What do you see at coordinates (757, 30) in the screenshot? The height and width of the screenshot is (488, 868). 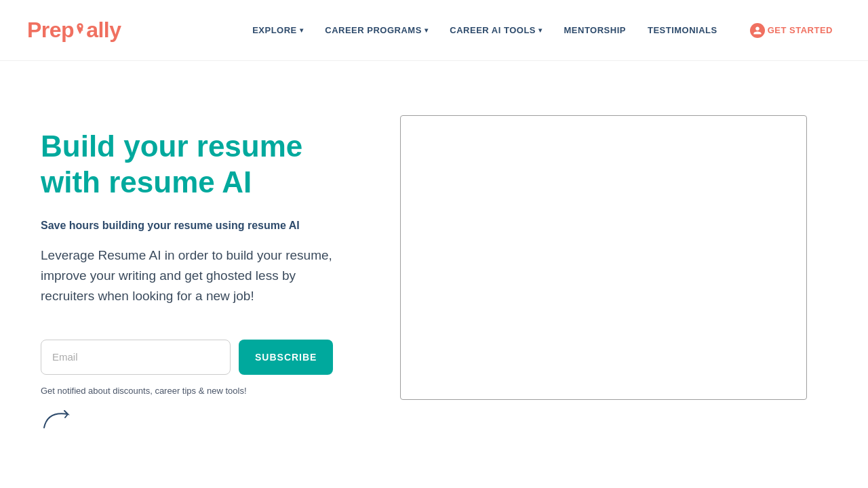 I see `user-icon` at bounding box center [757, 30].